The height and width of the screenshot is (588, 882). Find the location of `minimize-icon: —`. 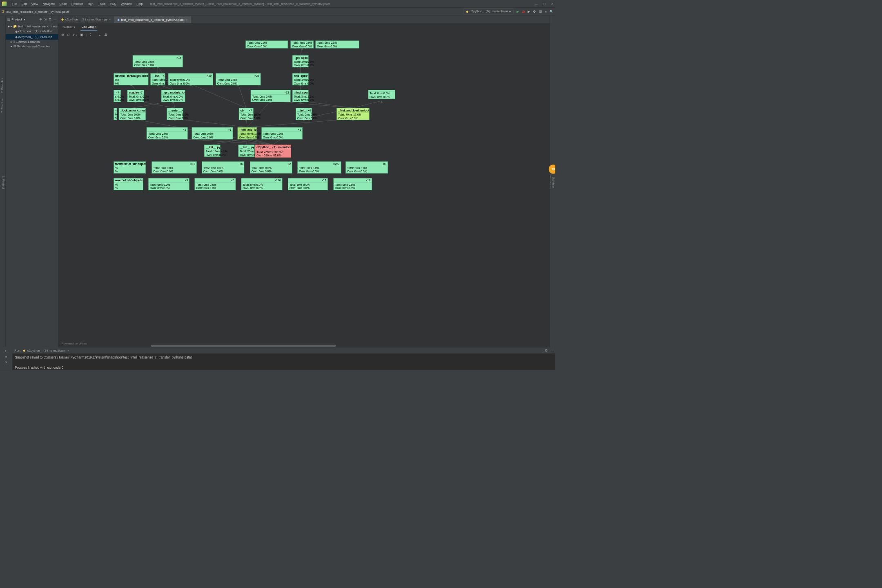

minimize-icon: — is located at coordinates (537, 4).